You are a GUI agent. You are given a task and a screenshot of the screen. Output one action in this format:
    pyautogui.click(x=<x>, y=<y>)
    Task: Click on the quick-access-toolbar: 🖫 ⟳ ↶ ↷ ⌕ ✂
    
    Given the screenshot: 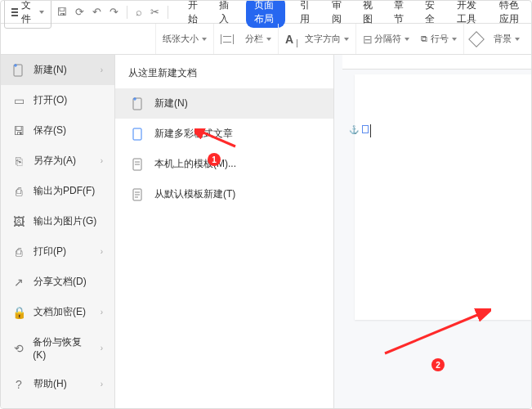 What is the action you would take?
    pyautogui.click(x=113, y=12)
    